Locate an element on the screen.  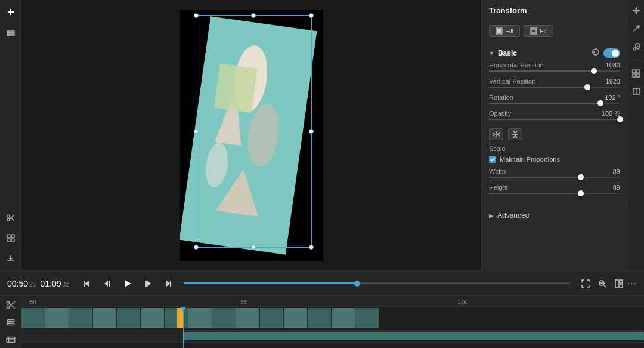
timeline-content: :50 :55 1:00 is located at coordinates (333, 322).